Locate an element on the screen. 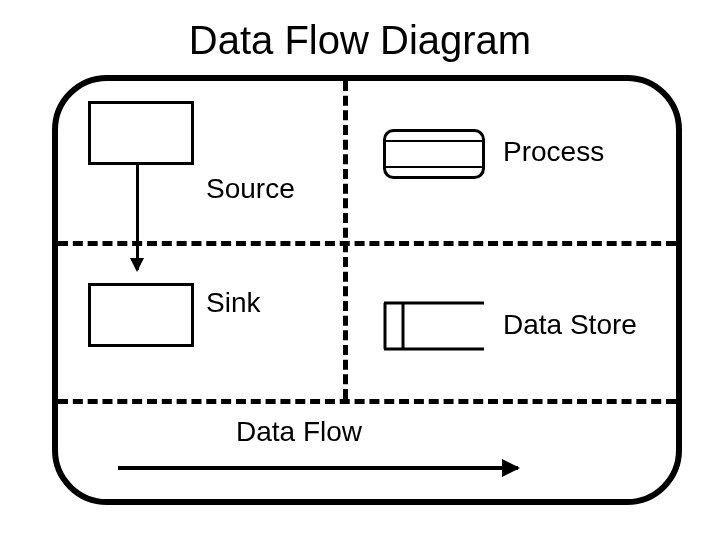 This screenshot has width=720, height=540. data-store-shape is located at coordinates (434, 326).